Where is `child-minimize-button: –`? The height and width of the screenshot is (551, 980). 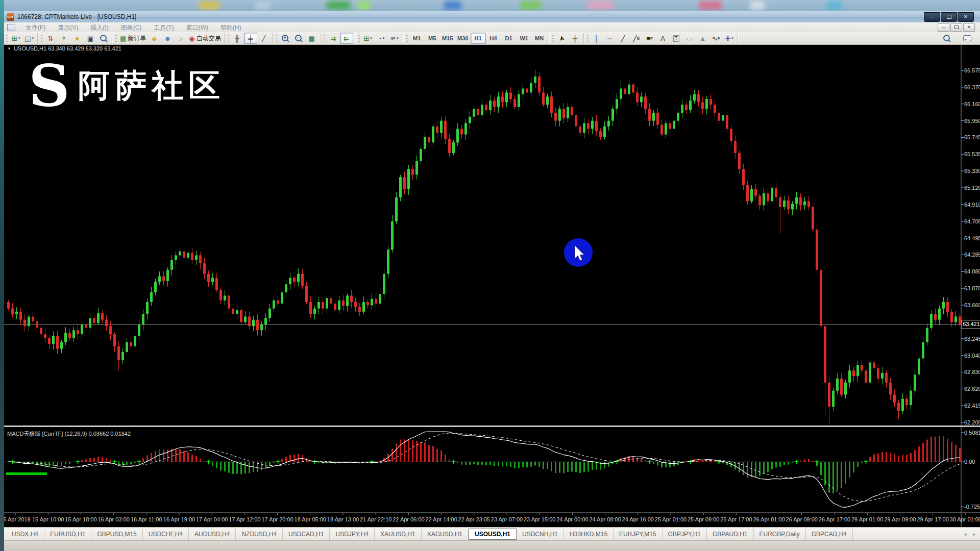
child-minimize-button: – is located at coordinates (943, 28).